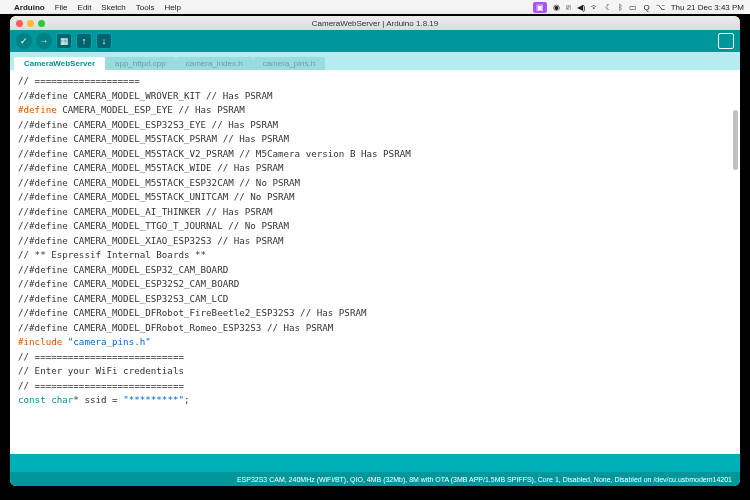 This screenshot has width=750, height=500. What do you see at coordinates (375, 479) in the screenshot?
I see `status-footer: ESP32S3 CAM, 240MHz (WiFi/BT), QIO, 4MB …` at bounding box center [375, 479].